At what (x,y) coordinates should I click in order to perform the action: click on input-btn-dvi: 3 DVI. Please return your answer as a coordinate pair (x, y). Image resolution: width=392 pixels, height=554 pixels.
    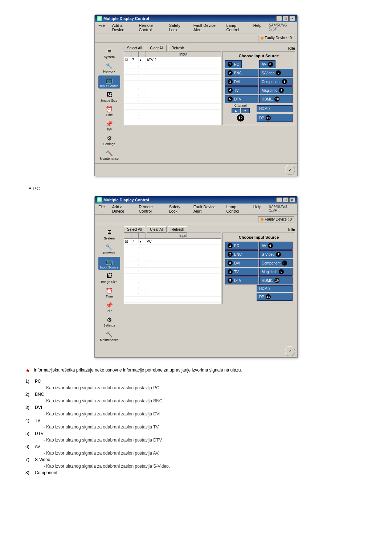
    Looking at the image, I should click on (242, 82).